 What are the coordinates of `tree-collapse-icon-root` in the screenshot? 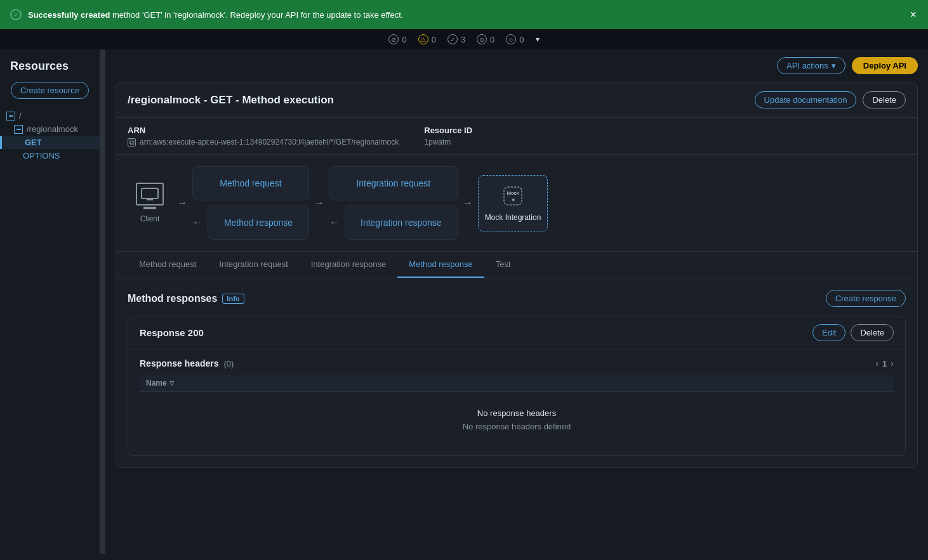 It's located at (11, 116).